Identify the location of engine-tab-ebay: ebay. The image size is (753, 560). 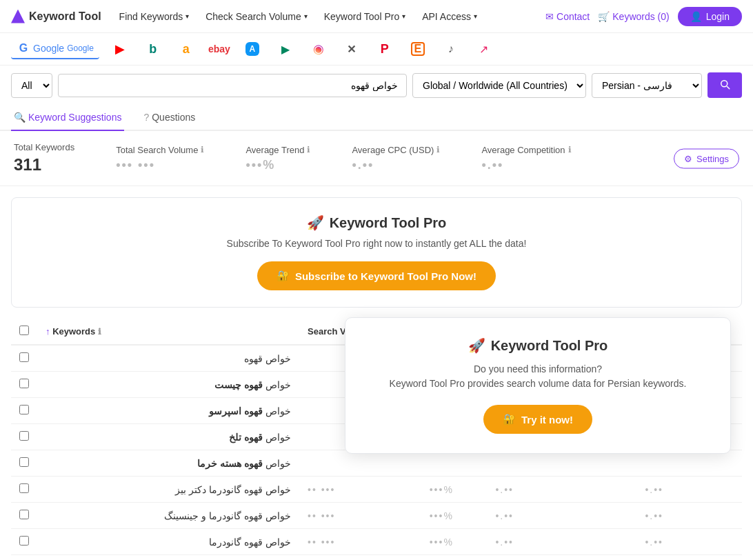
(219, 49).